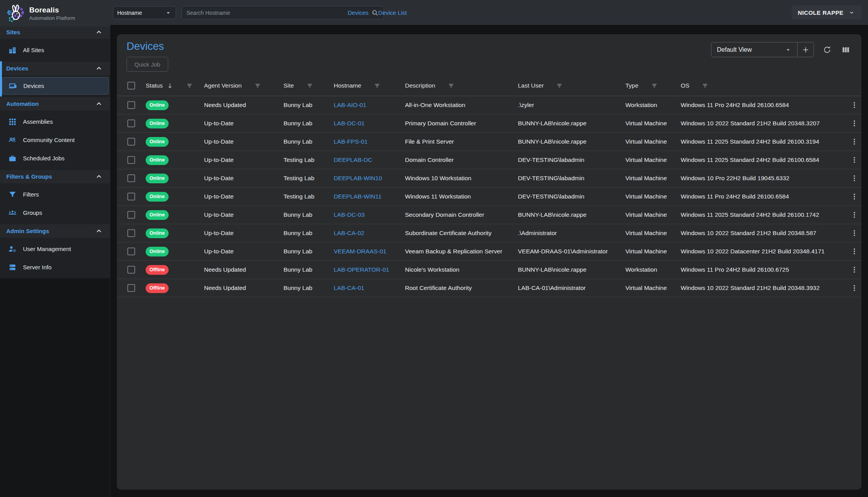  What do you see at coordinates (350, 105) in the screenshot?
I see `hostname-link: LAB-AIO-01` at bounding box center [350, 105].